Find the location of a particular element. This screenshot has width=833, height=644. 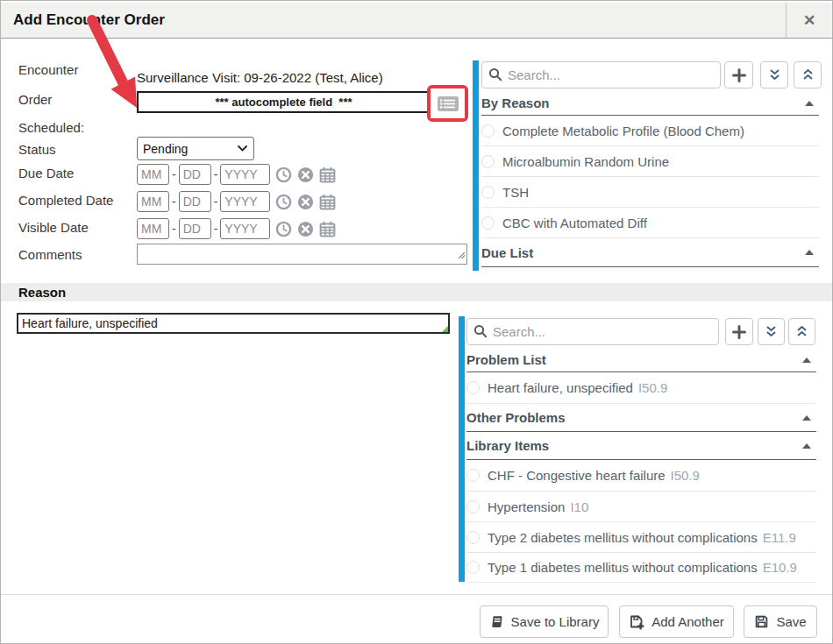

due-date-month-input is located at coordinates (153, 174).